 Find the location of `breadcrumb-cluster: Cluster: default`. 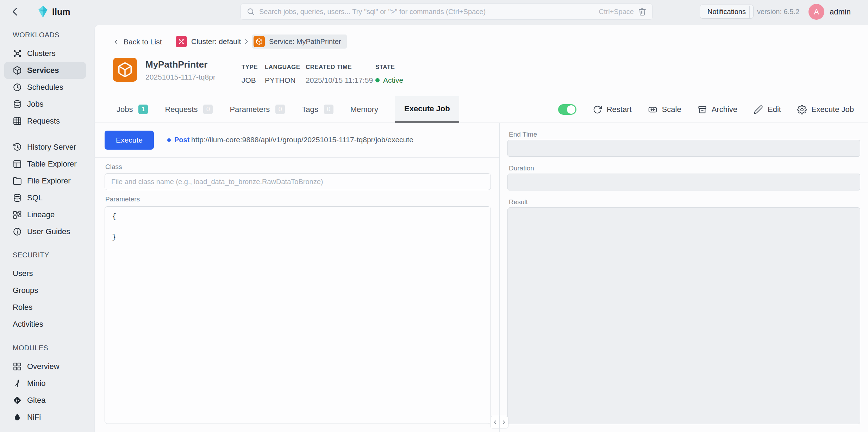

breadcrumb-cluster: Cluster: default is located at coordinates (208, 42).